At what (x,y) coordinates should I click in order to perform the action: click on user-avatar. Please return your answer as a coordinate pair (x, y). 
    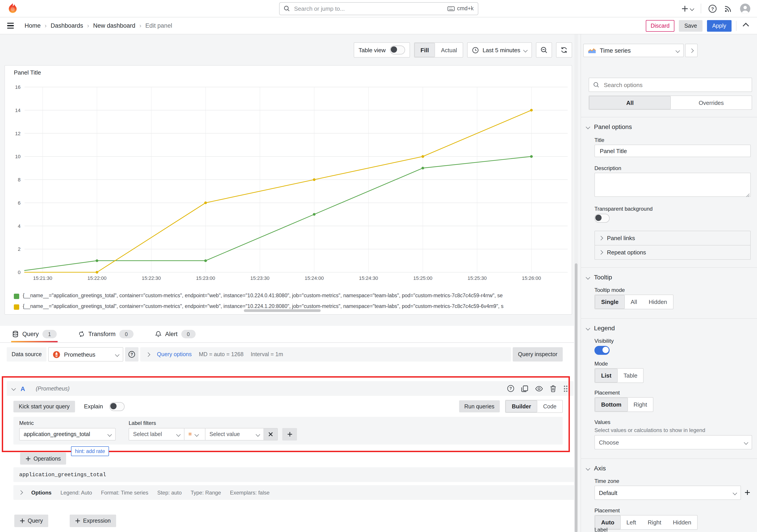
    Looking at the image, I should click on (745, 9).